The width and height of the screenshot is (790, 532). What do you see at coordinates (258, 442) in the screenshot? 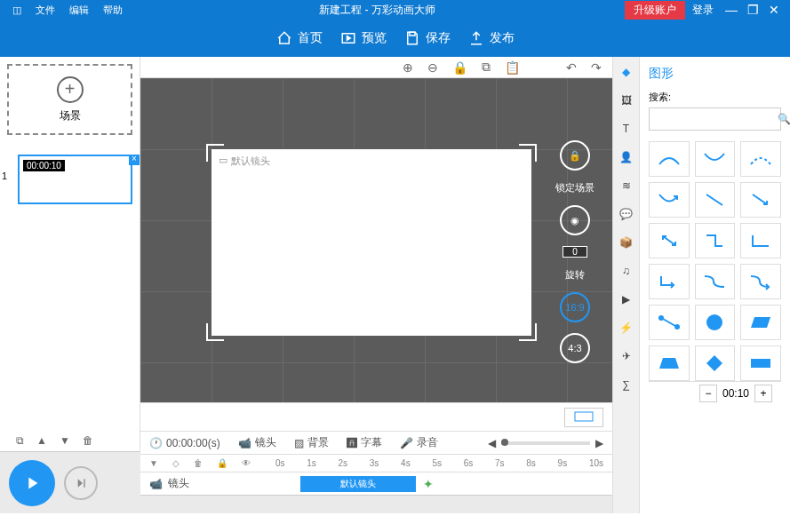
I see `camera-tab: 📹 镜头` at bounding box center [258, 442].